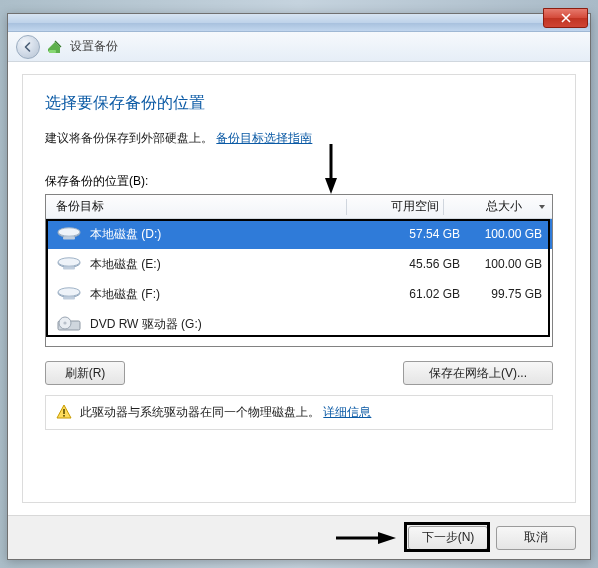 Image resolution: width=598 pixels, height=568 pixels. Describe the element at coordinates (200, 412) in the screenshot. I see `warning-text: 此驱动器与系统驱动器在同一个物理磁盘上。` at that location.